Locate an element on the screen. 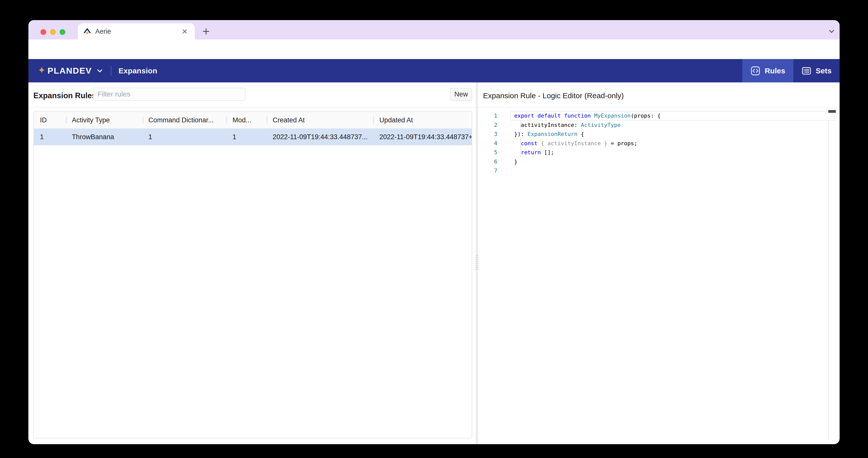  logo-chevron-down-icon is located at coordinates (100, 71).